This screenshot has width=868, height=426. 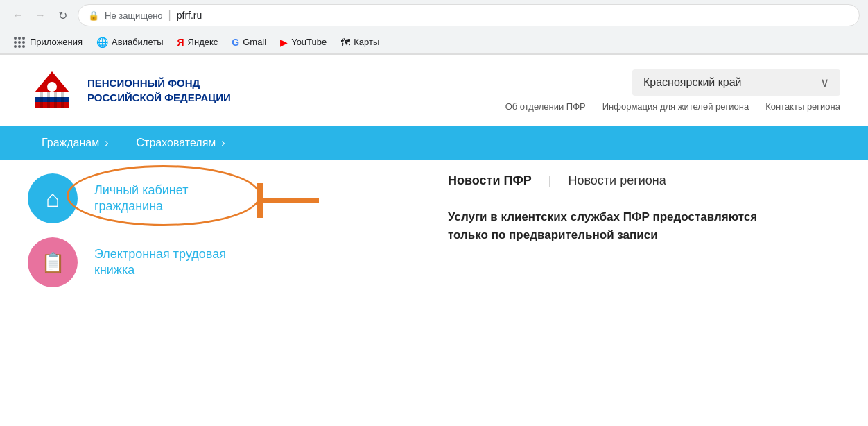 What do you see at coordinates (71, 143) in the screenshot?
I see `nav-citizens-label: Гражданам` at bounding box center [71, 143].